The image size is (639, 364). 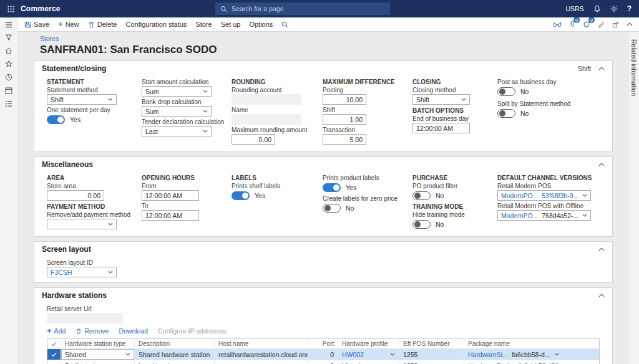 I want to click on field-label: Rounding account, so click(x=277, y=90).